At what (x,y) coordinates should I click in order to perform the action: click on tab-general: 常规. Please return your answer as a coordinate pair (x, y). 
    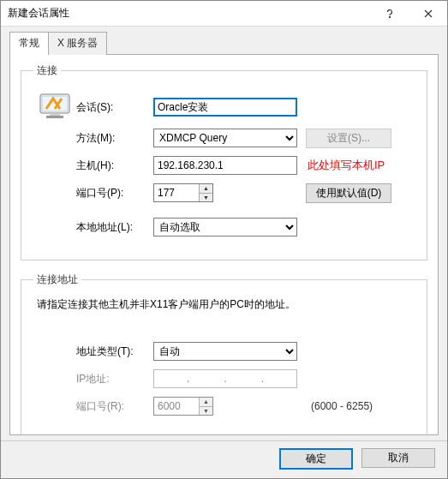
    Looking at the image, I should click on (29, 43).